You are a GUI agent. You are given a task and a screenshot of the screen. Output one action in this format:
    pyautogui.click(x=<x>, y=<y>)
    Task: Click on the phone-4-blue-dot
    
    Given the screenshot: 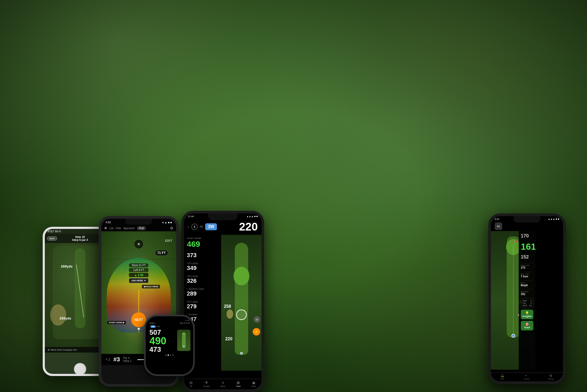 What is the action you would take?
    pyautogui.click(x=513, y=336)
    